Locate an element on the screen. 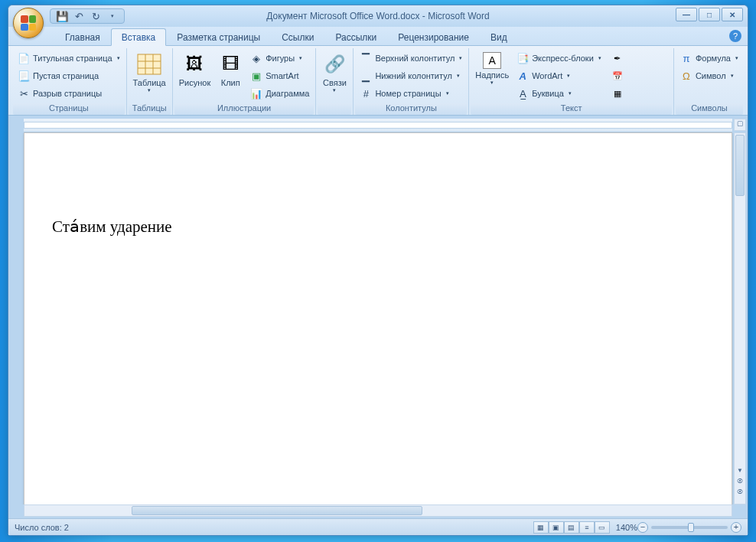  datetime-button: 📅 is located at coordinates (618, 76).